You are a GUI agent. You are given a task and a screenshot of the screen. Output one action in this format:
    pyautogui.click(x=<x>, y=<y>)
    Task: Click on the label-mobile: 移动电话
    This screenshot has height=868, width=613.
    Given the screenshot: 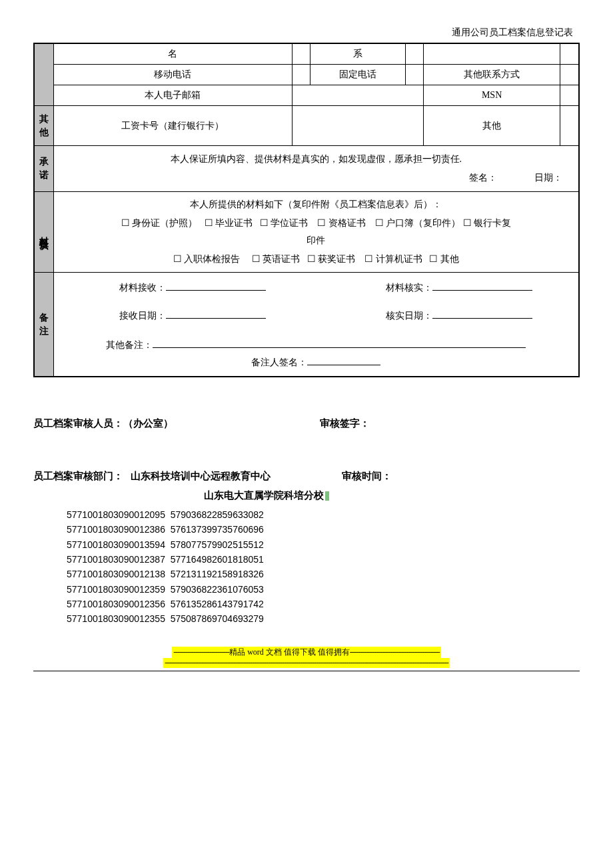 What is the action you would take?
    pyautogui.click(x=173, y=75)
    